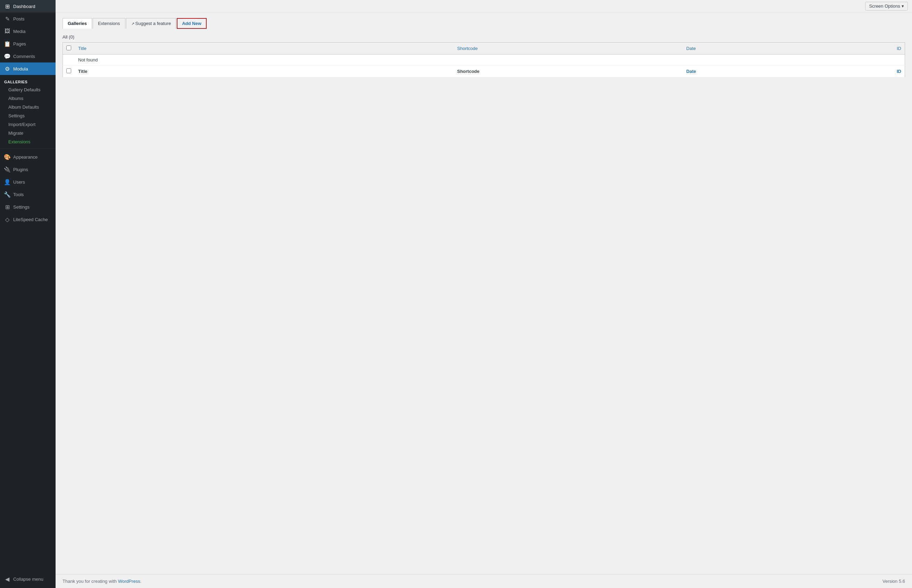  Describe the element at coordinates (24, 57) in the screenshot. I see `sidebar-item-label: Comments` at that location.